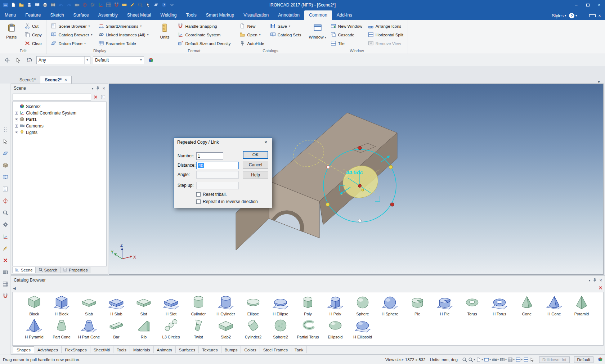  What do you see at coordinates (5, 141) in the screenshot?
I see `select-icon` at bounding box center [5, 141].